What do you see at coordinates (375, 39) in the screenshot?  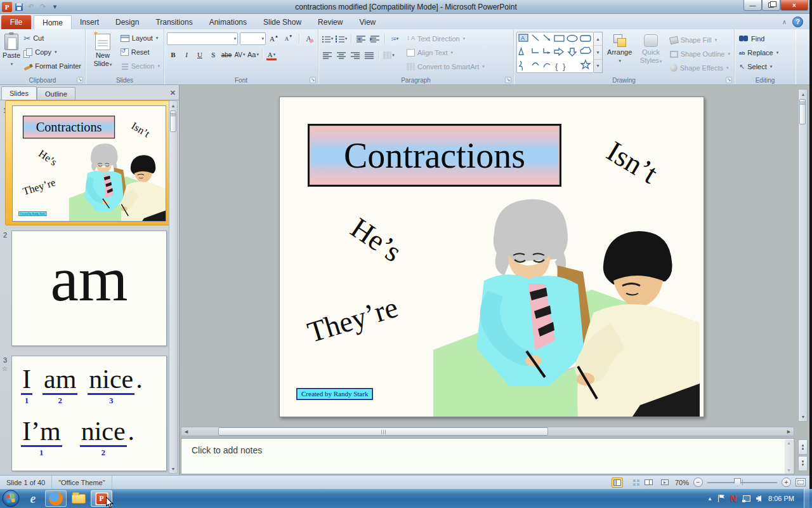 I see `increase-indent-button` at bounding box center [375, 39].